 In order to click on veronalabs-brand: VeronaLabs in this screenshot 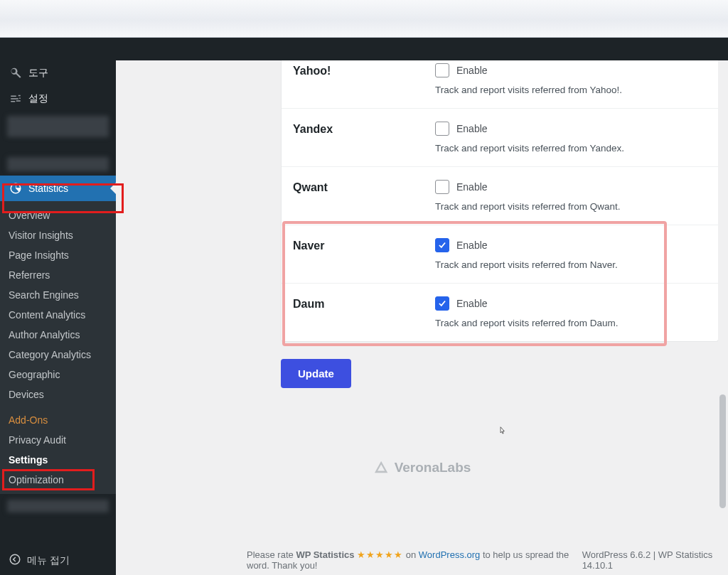, I will do `click(422, 468)`.